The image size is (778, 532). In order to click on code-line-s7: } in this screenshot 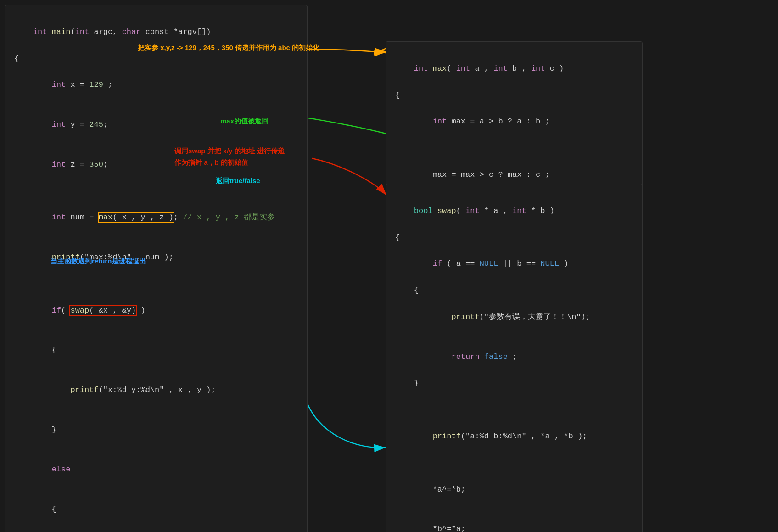, I will do `click(514, 384)`.